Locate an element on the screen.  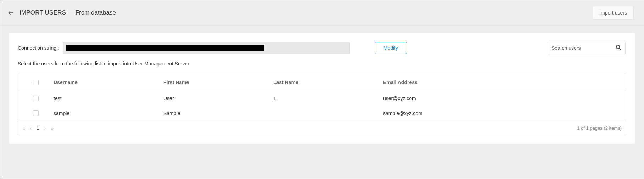
select-all-cell is located at coordinates (36, 82).